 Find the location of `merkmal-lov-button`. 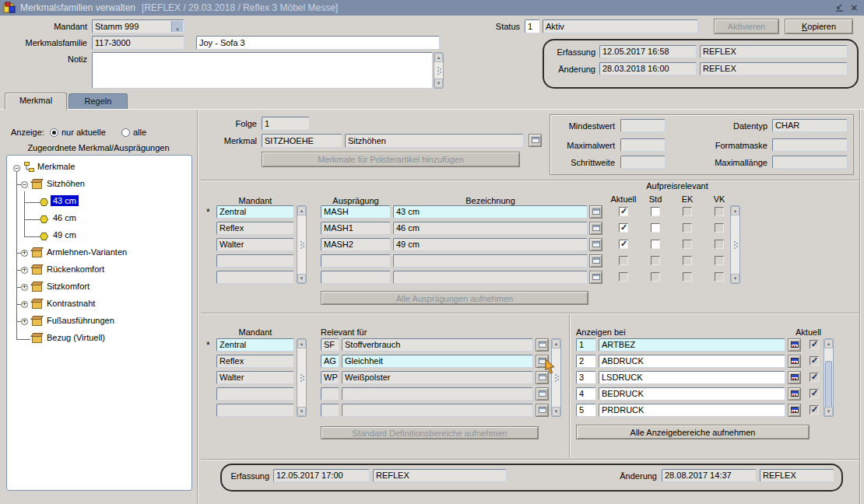

merkmal-lov-button is located at coordinates (536, 140).